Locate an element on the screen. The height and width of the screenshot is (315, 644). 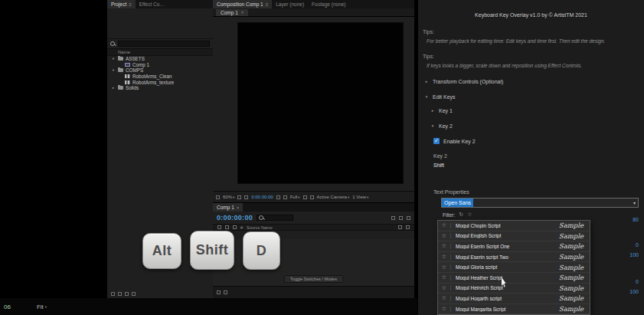
font-preview: Sample is located at coordinates (574, 267).